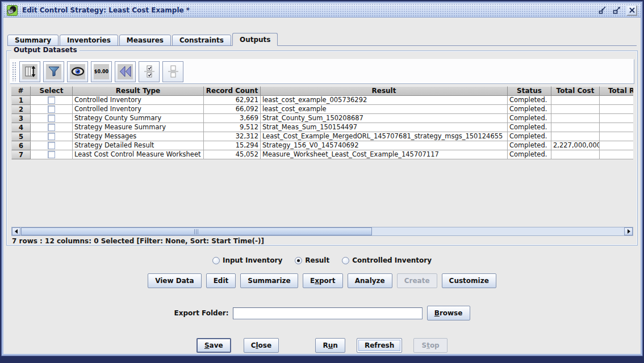  Describe the element at coordinates (384, 146) in the screenshot. I see `cell: Strategy_156_V0_145740692` at that location.